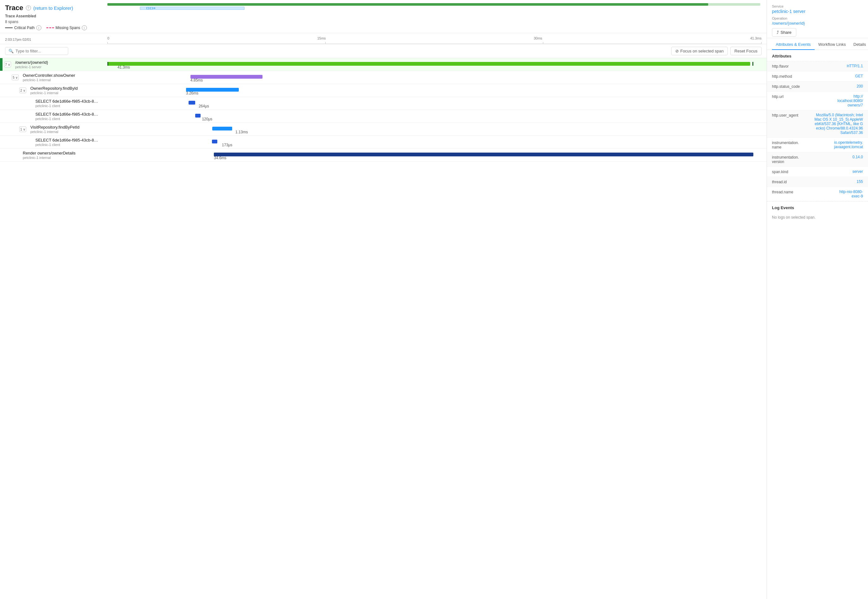  I want to click on span-timeline-select-2: 120μs, so click(435, 116).